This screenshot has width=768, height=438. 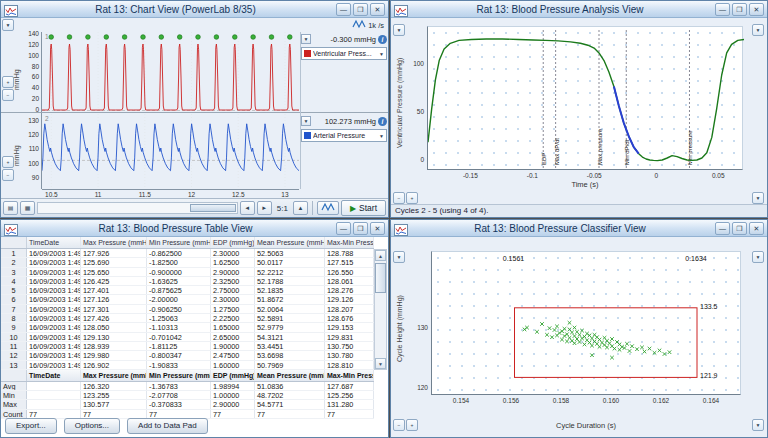 I want to click on compression-ratio: 5:1, so click(x=282, y=208).